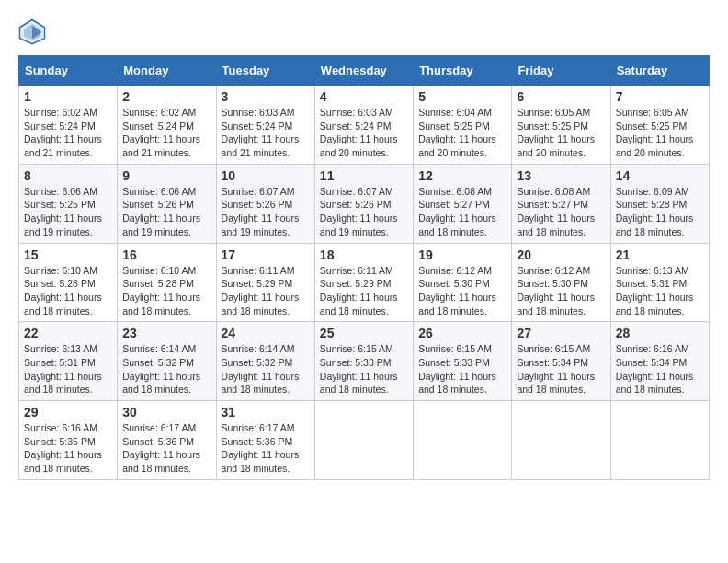  What do you see at coordinates (462, 333) in the screenshot?
I see `day-number: 26` at bounding box center [462, 333].